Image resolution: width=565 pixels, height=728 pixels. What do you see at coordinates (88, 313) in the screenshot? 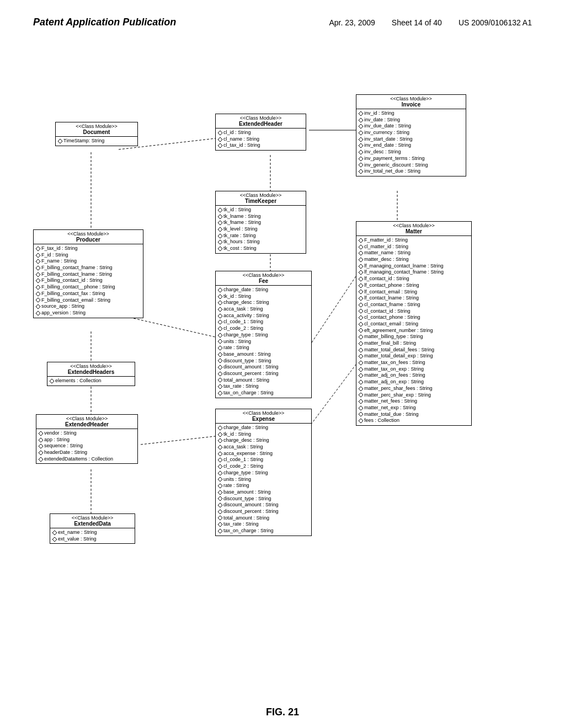
I see `prod-field-10: app_version : String` at bounding box center [88, 313].